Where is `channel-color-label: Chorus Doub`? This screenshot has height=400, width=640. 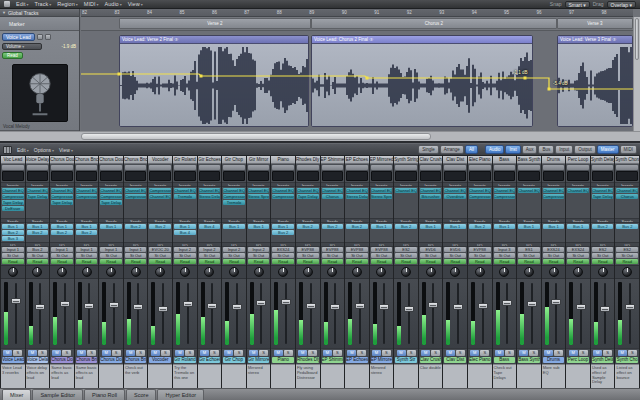 channel-color-label: Chorus Doub is located at coordinates (62, 360).